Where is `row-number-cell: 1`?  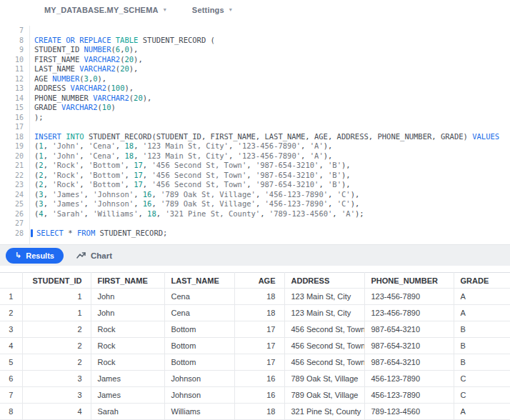
row-number-cell: 1 is located at coordinates (11, 297).